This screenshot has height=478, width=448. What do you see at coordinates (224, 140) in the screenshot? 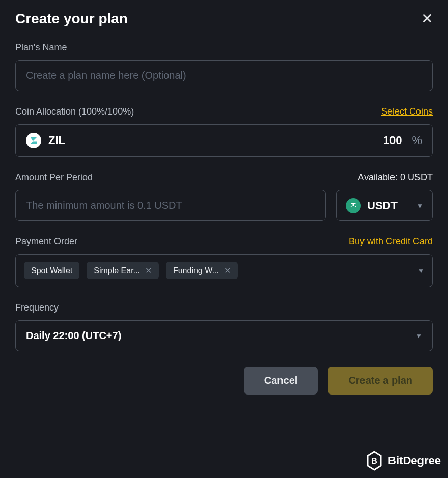
I see `coin-row: ZIL 100 %` at bounding box center [224, 140].